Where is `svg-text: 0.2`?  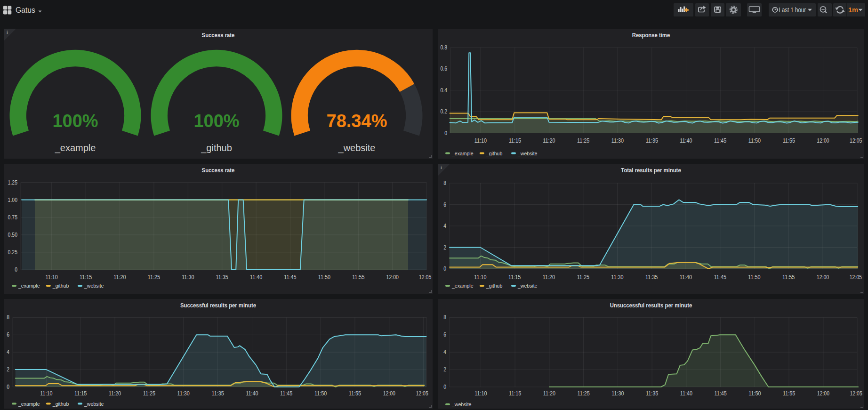
svg-text: 0.2 is located at coordinates (443, 112).